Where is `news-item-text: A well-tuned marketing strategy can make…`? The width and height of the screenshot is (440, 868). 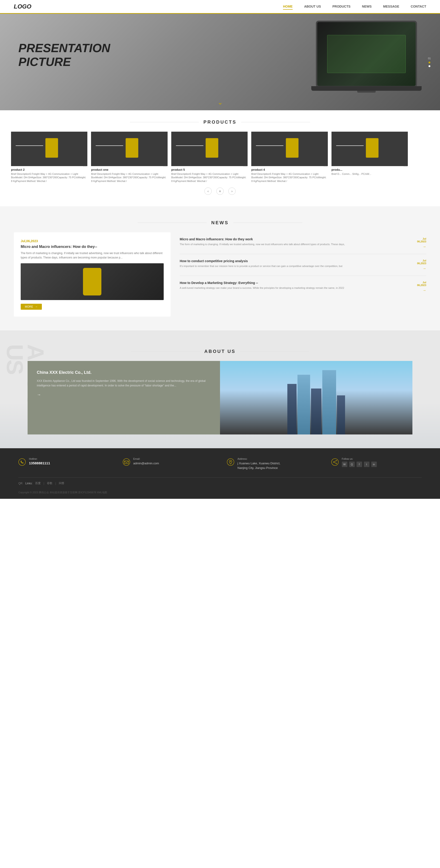 news-item-text: A well-tuned marketing strategy can make… is located at coordinates (296, 288).